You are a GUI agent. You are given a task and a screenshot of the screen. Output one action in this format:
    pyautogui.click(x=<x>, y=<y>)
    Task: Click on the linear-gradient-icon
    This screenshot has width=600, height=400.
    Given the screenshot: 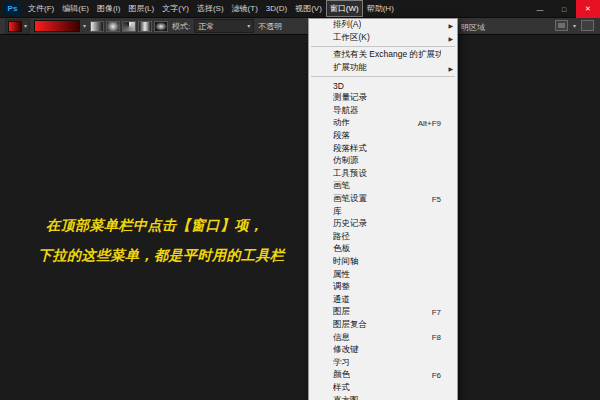 What is the action you would take?
    pyautogui.click(x=97, y=26)
    